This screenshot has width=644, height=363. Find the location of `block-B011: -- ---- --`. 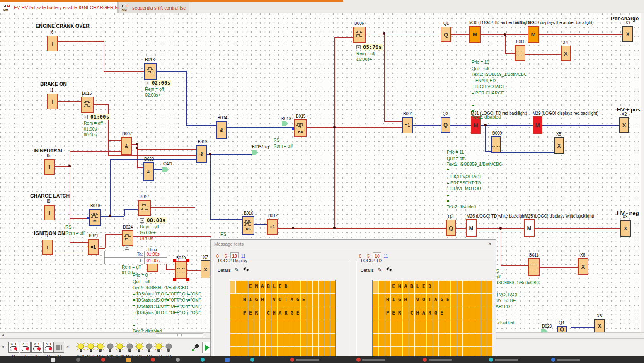

block-B011: -- ---- -- is located at coordinates (534, 267).